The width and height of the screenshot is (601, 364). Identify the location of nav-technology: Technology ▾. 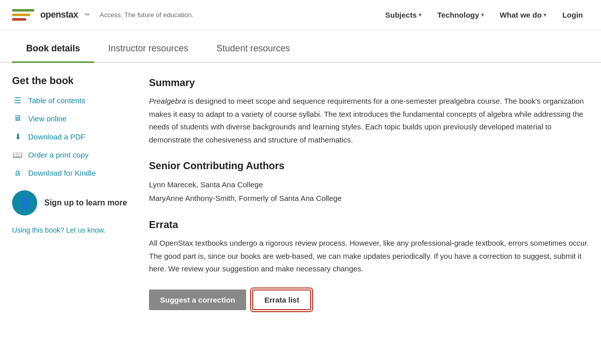
(461, 15).